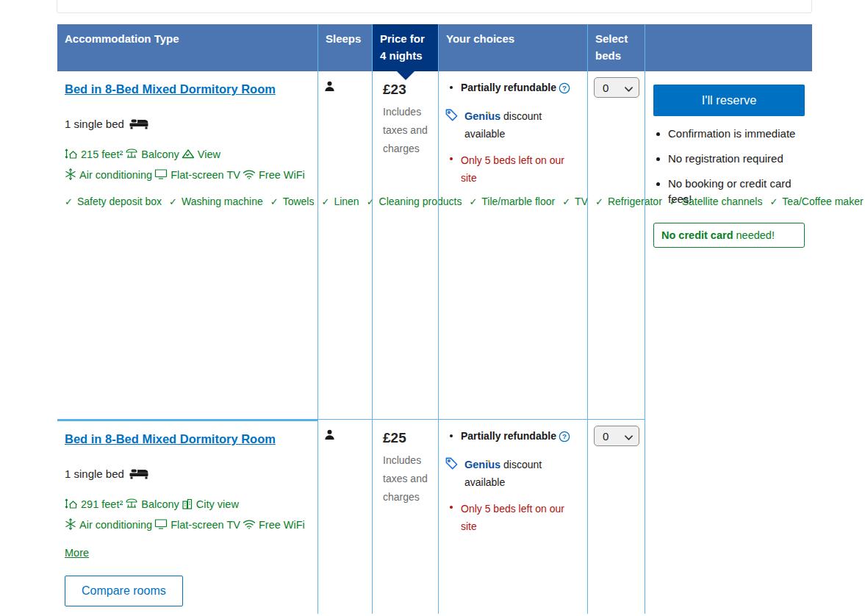 This screenshot has height=616, width=865. I want to click on feature-item: ✓Safety deposit box, so click(113, 201).